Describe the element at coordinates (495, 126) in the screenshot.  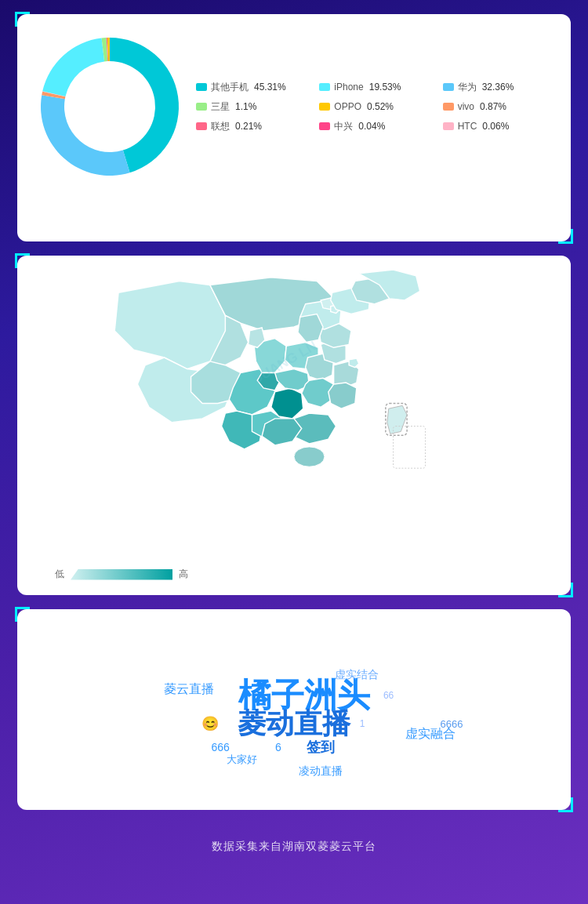
I see `legend-pct: 0.06%` at that location.